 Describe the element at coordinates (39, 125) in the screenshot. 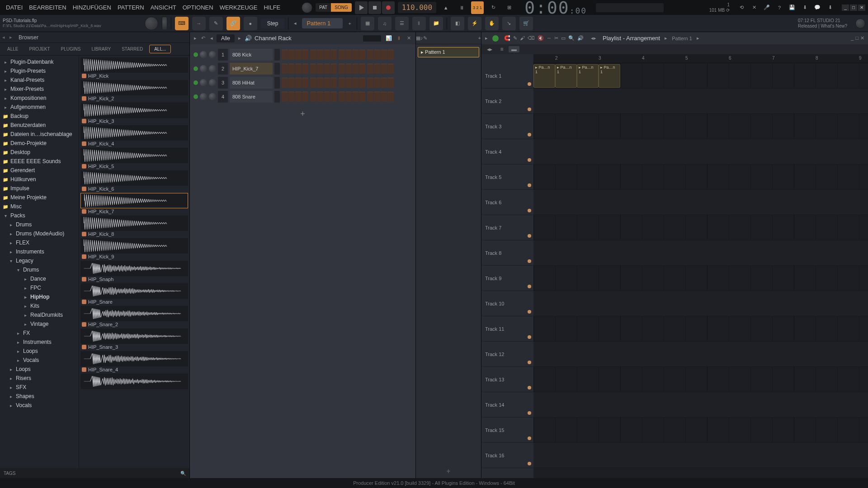

I see `tree-item: 📁Benutzerdaten` at that location.